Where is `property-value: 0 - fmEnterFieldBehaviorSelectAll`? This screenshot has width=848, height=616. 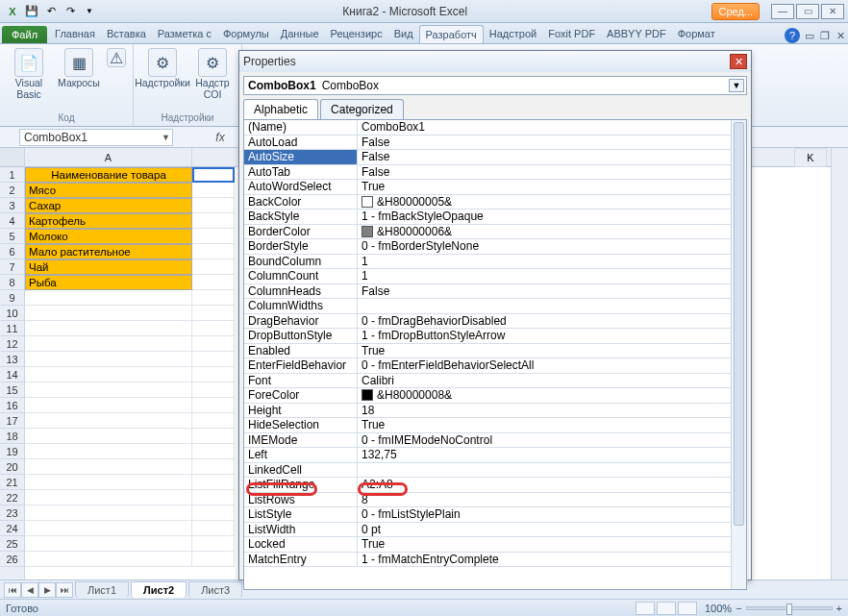 property-value: 0 - fmEnterFieldBehaviorSelectAll is located at coordinates (552, 365).